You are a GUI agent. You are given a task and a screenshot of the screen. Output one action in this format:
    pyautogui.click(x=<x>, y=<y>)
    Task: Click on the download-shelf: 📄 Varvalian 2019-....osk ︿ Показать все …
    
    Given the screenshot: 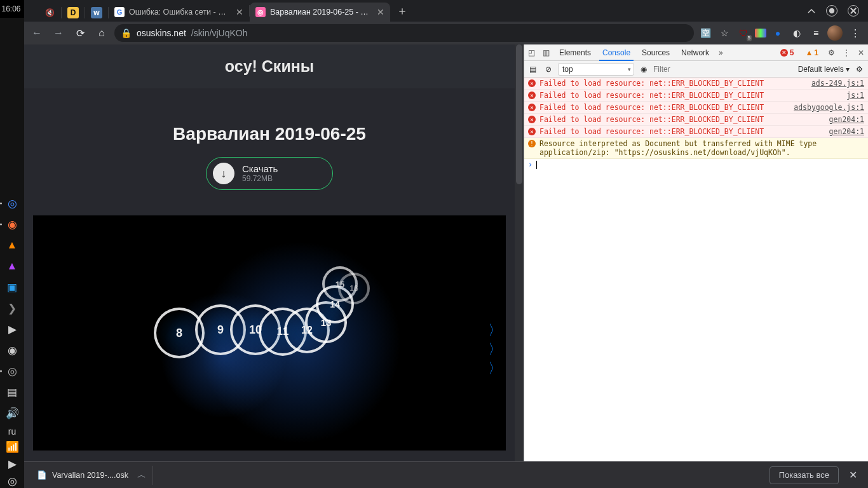 What is the action you would take?
    pyautogui.click(x=446, y=475)
    